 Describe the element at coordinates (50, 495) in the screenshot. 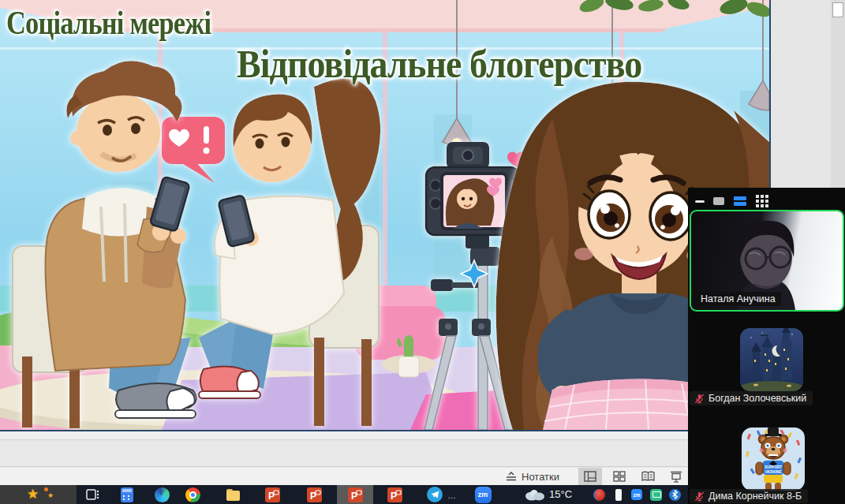

I see `start-small-star-icon: ★` at that location.